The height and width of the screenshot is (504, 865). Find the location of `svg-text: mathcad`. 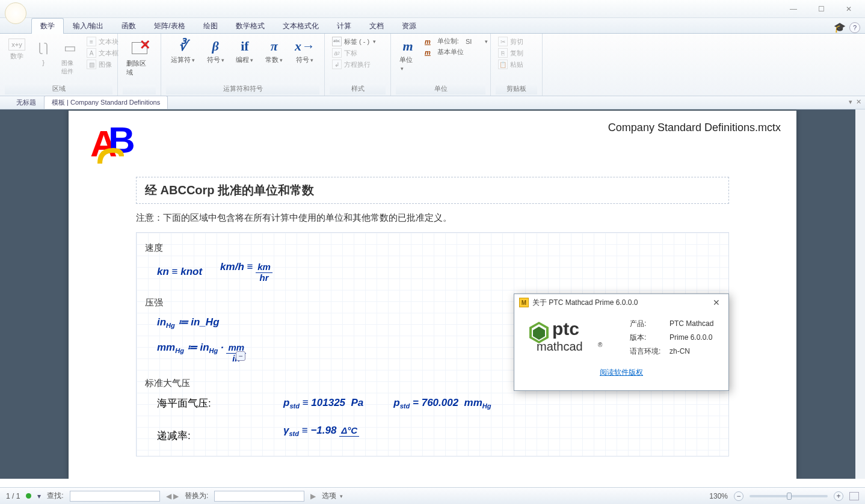

svg-text: mathcad is located at coordinates (559, 346).